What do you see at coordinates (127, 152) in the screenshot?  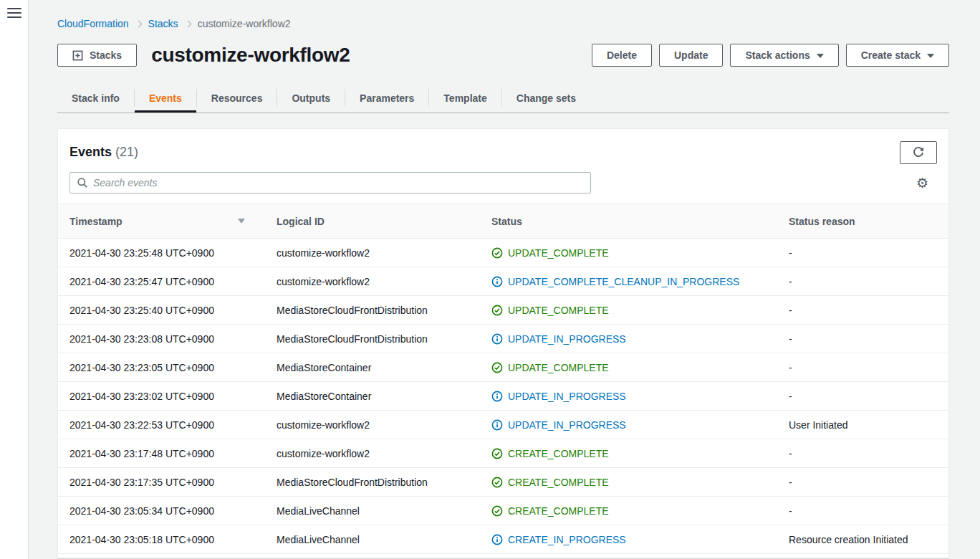 I see `events-count: (21)` at bounding box center [127, 152].